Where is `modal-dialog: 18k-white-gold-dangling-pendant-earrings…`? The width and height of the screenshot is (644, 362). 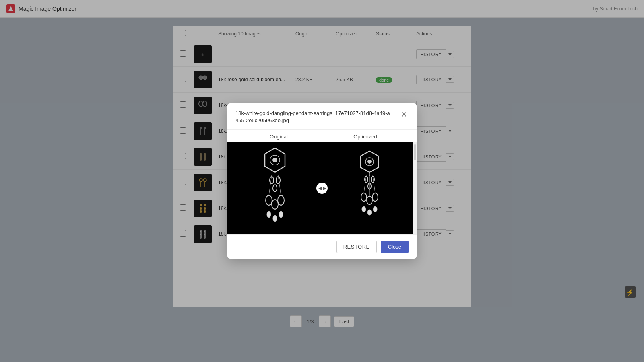 modal-dialog: 18k-white-gold-dangling-pendant-earrings… is located at coordinates (322, 181).